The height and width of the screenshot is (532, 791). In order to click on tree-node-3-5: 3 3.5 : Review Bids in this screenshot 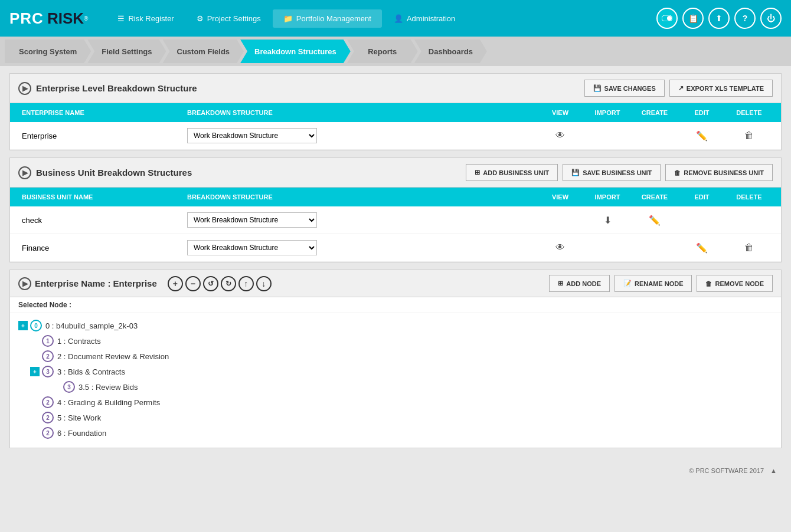, I will do `click(396, 387)`.